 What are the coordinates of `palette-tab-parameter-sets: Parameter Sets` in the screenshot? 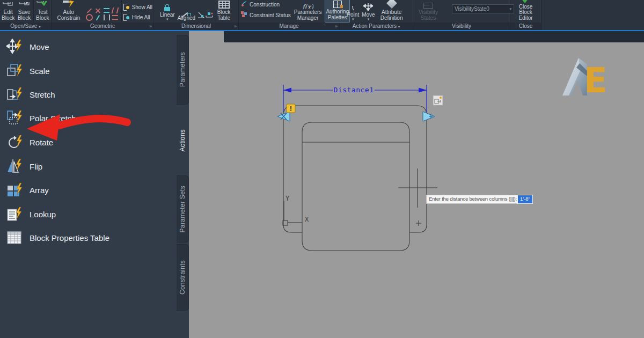 It's located at (182, 209).